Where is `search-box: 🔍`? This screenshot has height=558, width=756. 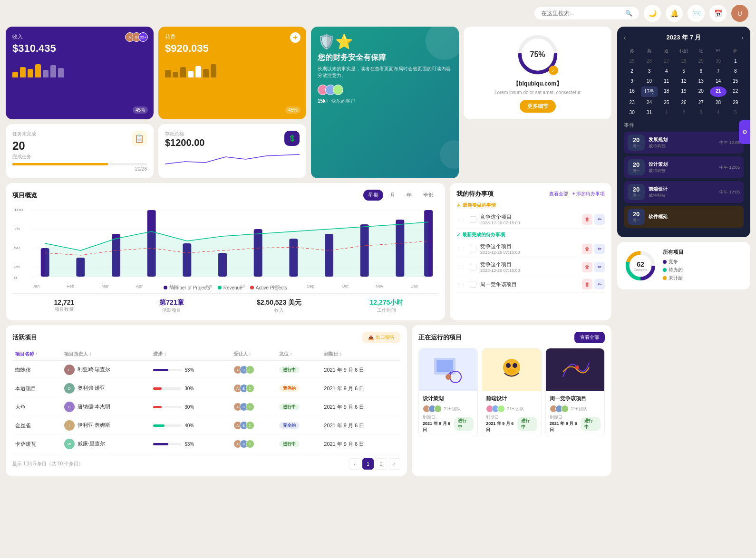 search-box: 🔍 is located at coordinates (587, 13).